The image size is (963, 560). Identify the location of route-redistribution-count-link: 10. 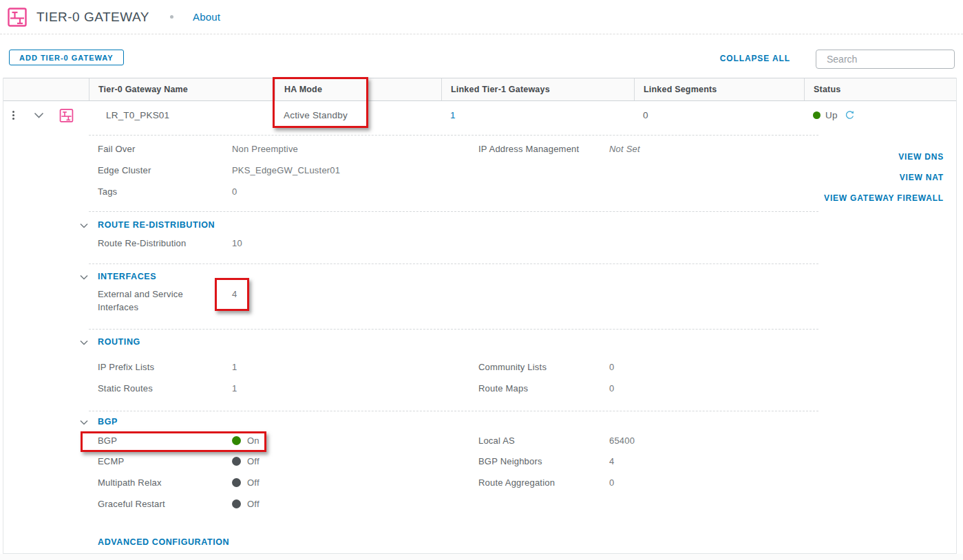
(237, 244).